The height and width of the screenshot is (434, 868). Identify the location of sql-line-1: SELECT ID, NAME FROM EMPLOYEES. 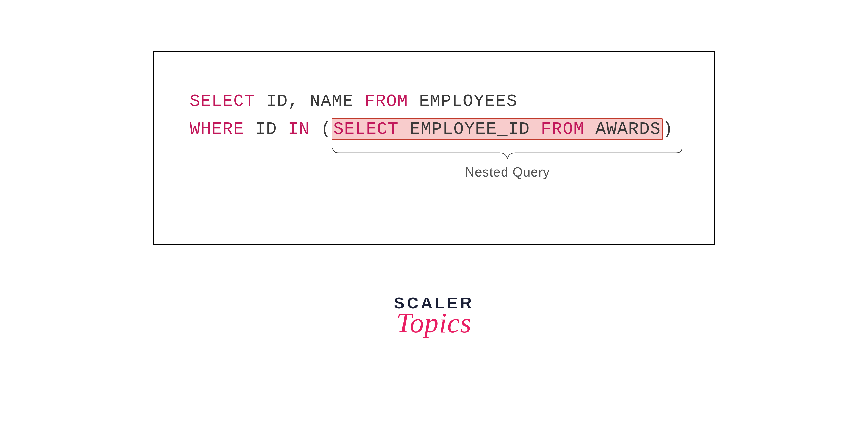
(439, 102).